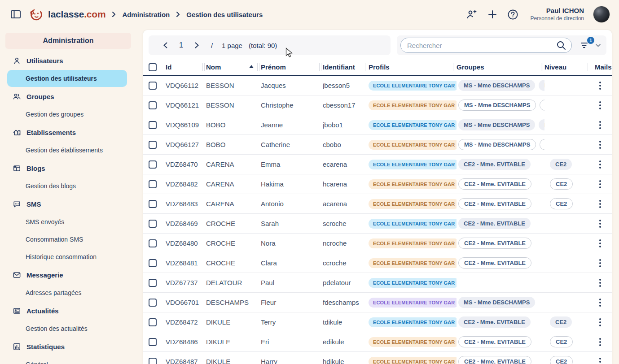  What do you see at coordinates (69, 311) in the screenshot?
I see `sidebar-section-actualit-s: Actualités` at bounding box center [69, 311].